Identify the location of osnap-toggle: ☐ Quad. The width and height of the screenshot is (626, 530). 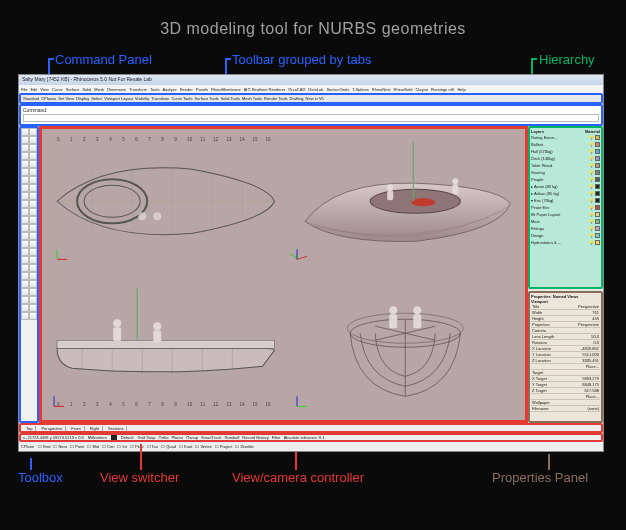
(168, 446).